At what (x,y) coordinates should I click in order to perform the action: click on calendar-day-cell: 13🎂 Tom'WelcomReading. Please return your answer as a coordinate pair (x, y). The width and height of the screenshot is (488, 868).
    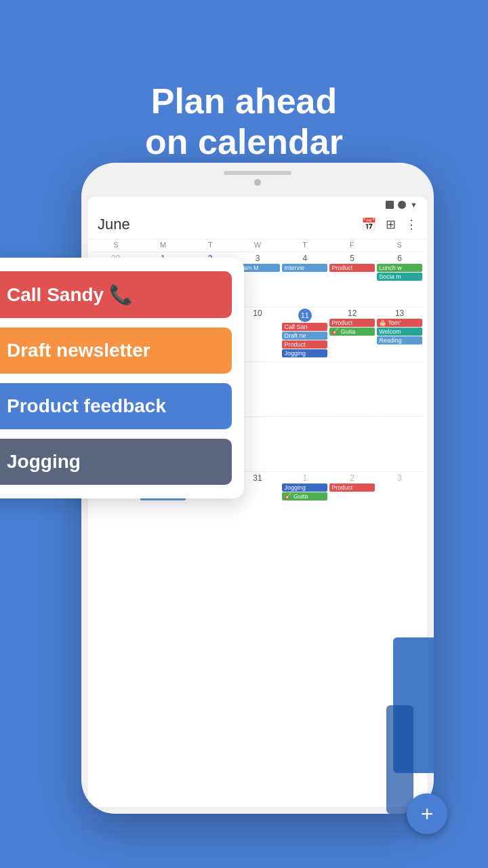
    Looking at the image, I should click on (400, 334).